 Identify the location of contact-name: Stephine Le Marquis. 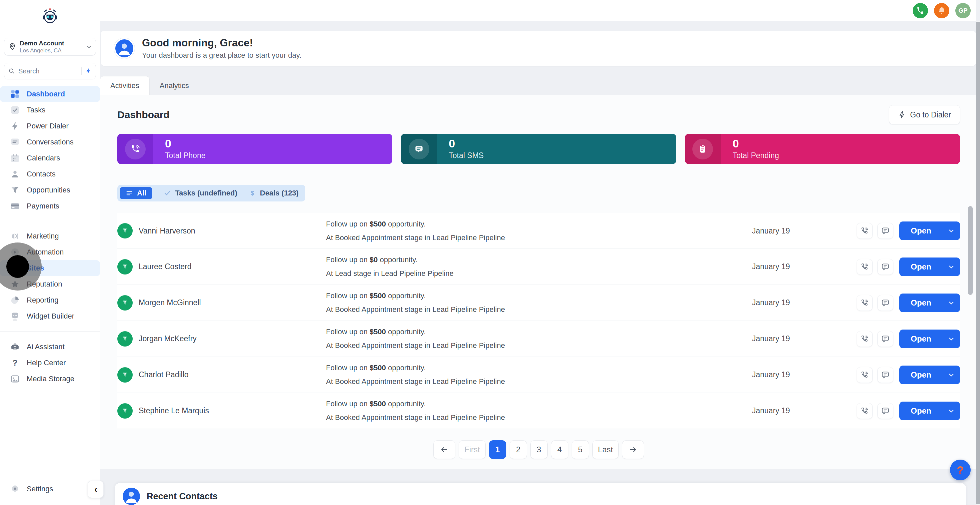
(173, 411).